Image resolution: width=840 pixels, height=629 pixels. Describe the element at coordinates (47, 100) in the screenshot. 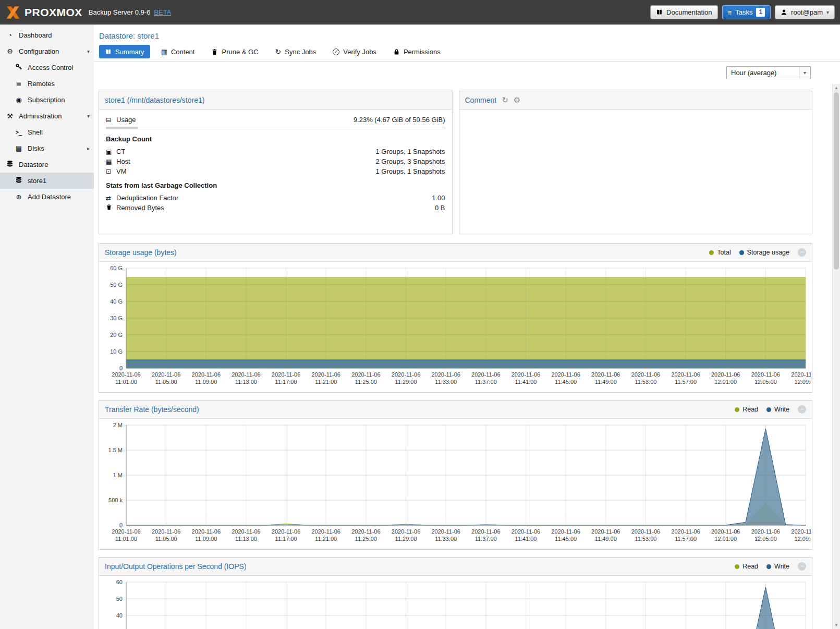

I see `sidebar-item-subscription: ◉ Subscription` at that location.